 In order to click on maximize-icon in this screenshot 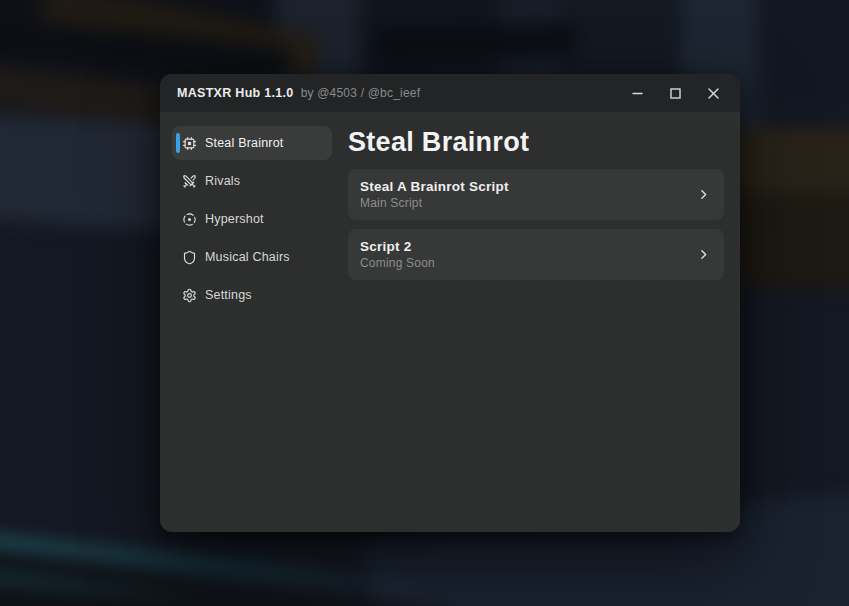, I will do `click(676, 94)`.